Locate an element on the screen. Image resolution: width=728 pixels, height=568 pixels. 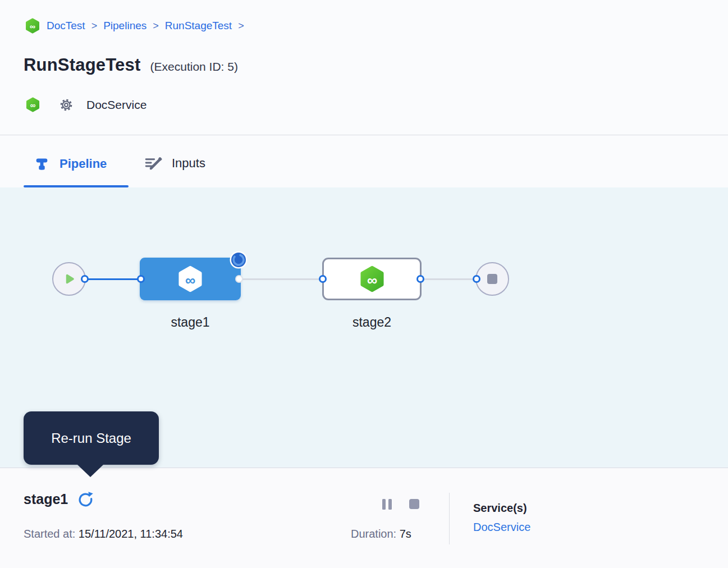
inputs-icon is located at coordinates (154, 163).